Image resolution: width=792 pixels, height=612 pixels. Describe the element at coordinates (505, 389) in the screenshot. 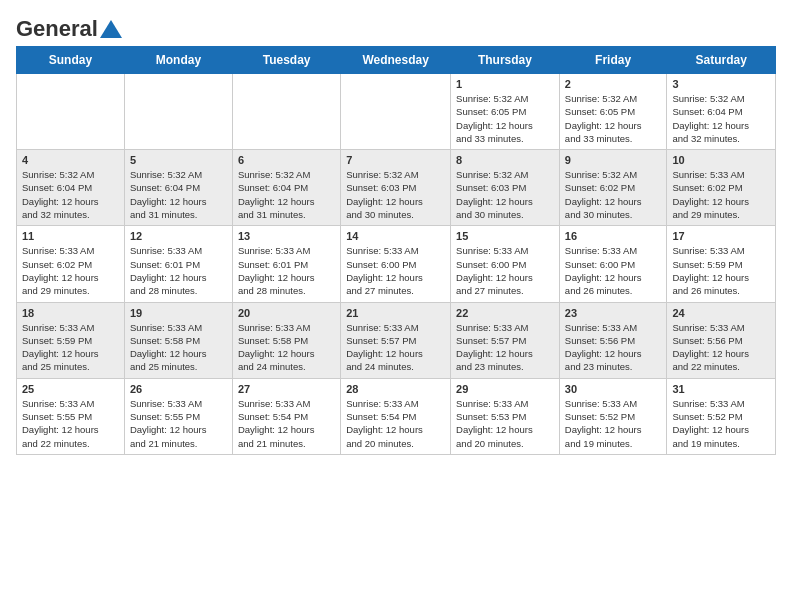

I see `day-number: 29` at that location.